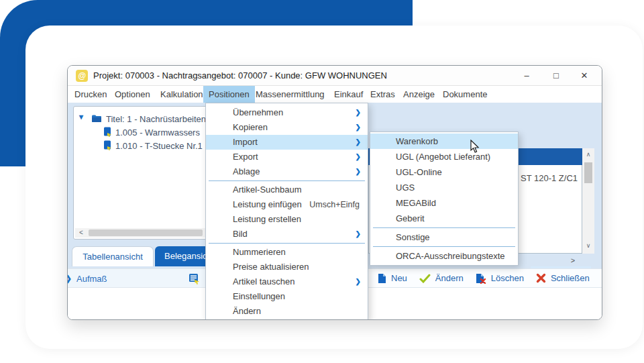 The width and height of the screenshot is (644, 363). I want to click on menu-item-aendern: Ändern, so click(287, 311).